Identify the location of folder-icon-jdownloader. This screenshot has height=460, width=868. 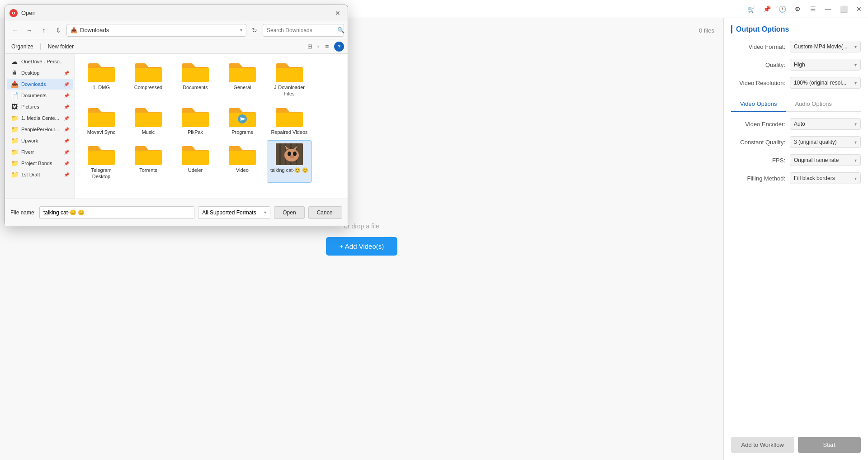
(289, 71).